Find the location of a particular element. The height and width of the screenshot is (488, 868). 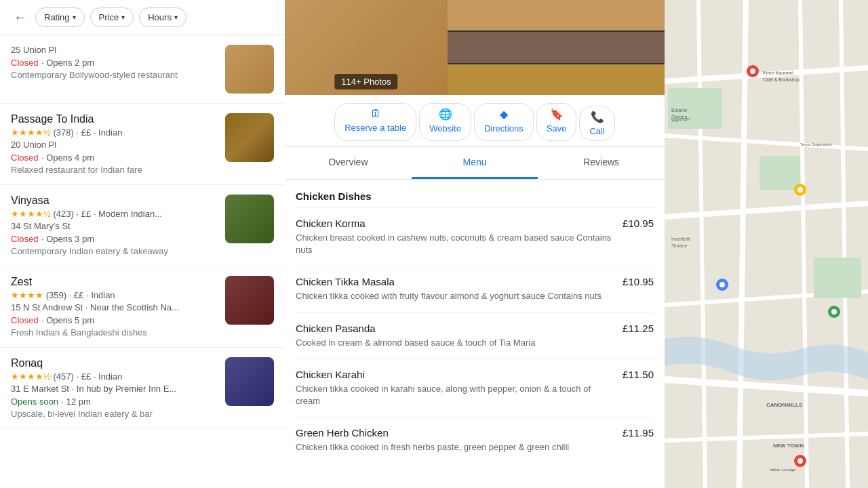

main-photo: 114+ Photos is located at coordinates (366, 47).